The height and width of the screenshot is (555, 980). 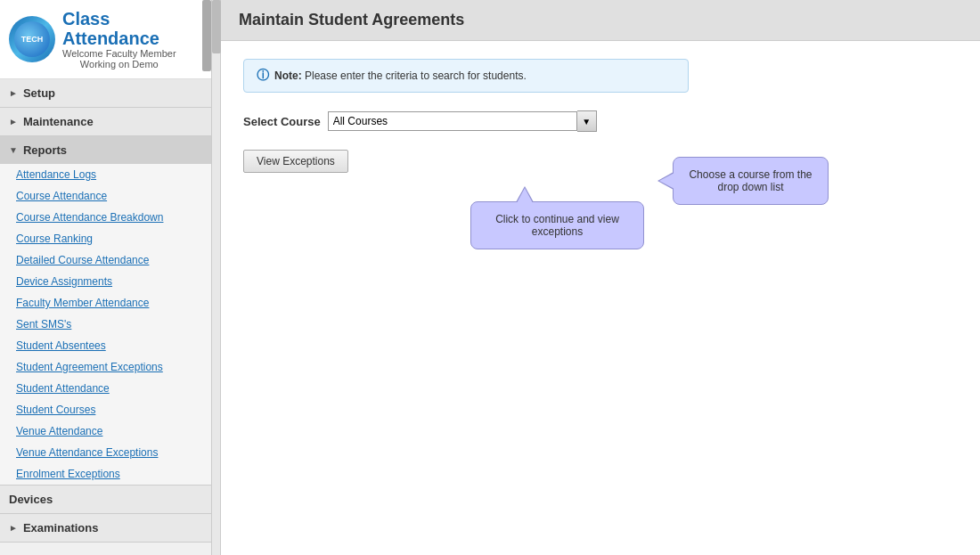 I want to click on setup-label: Setup, so click(x=39, y=93).